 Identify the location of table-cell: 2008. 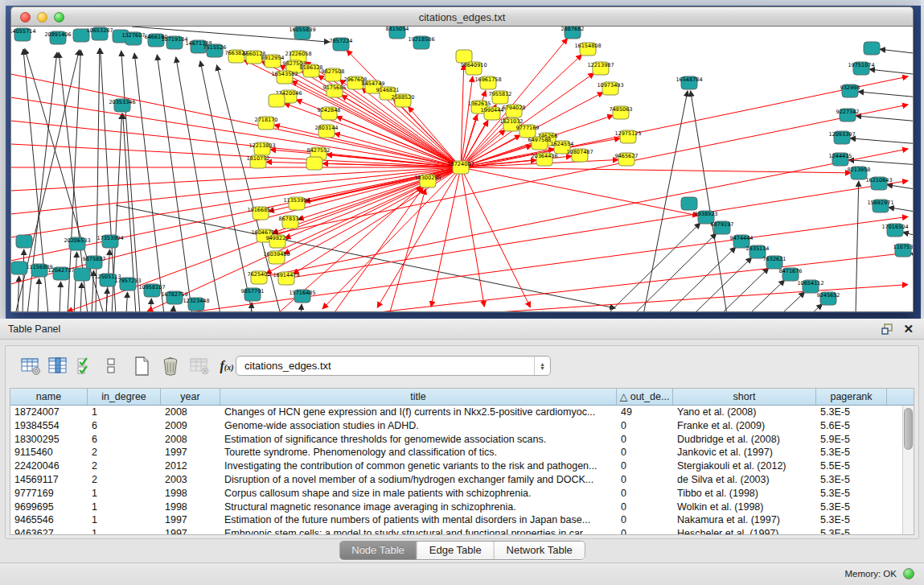
(191, 439).